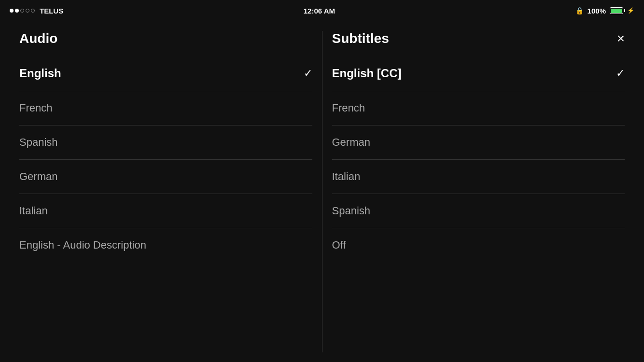 The height and width of the screenshot is (362, 644). Describe the element at coordinates (39, 142) in the screenshot. I see `audio-label-spanish: Spanish` at that location.